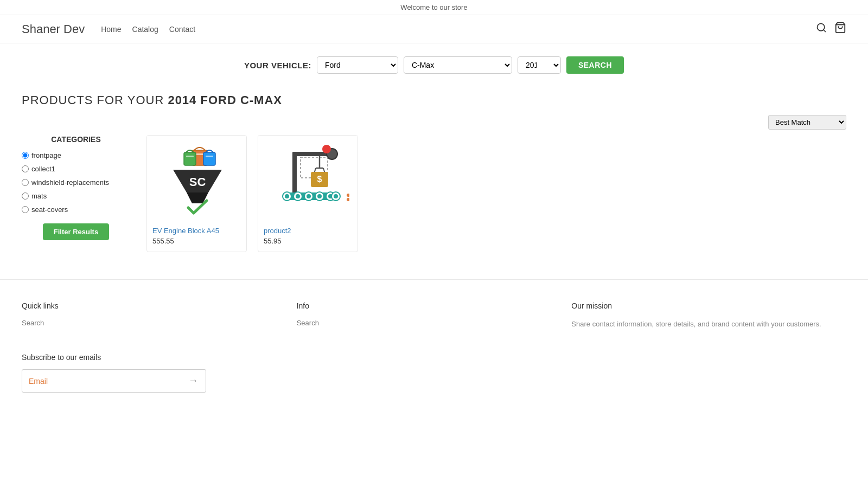 This screenshot has height=488, width=868. I want to click on footer-mission-title: Our mission, so click(703, 306).